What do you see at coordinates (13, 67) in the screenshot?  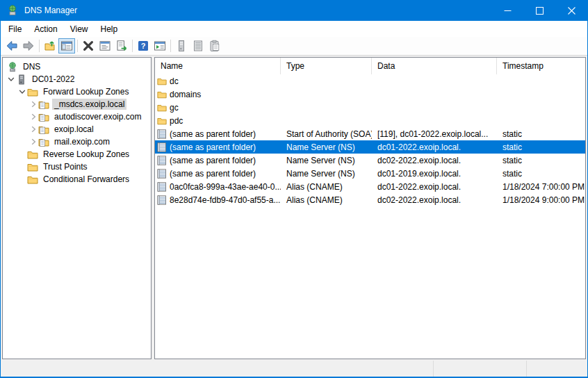 I see `dns-root-icon` at bounding box center [13, 67].